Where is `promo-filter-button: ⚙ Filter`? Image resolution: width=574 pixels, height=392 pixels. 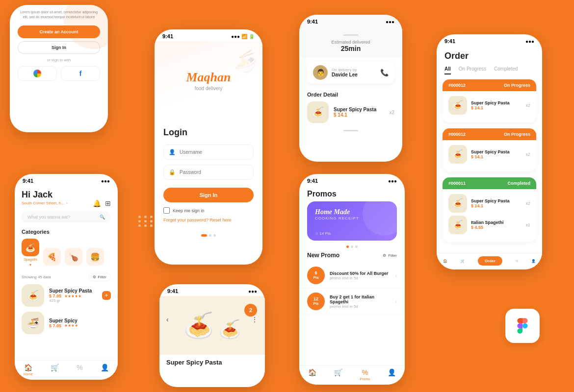 promo-filter-button: ⚙ Filter is located at coordinates (390, 256).